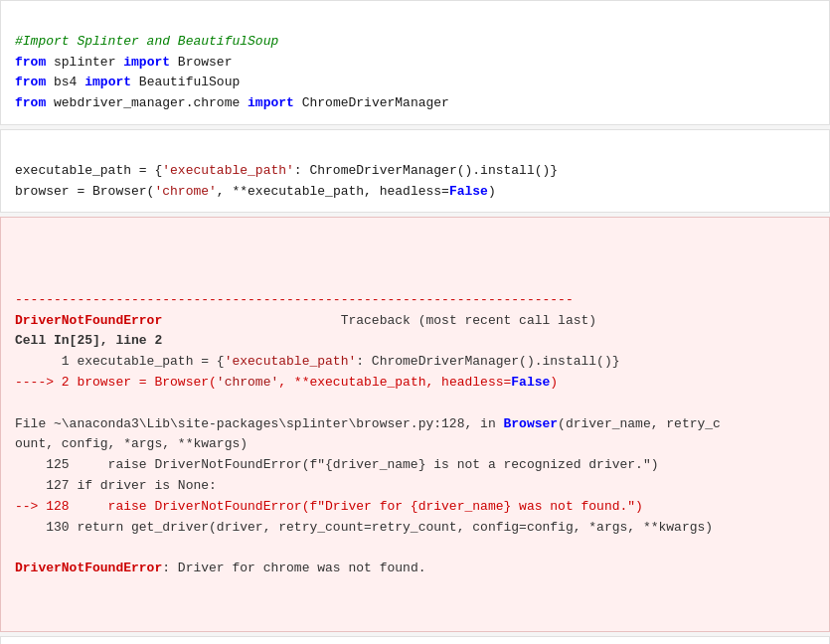  Describe the element at coordinates (415, 640) in the screenshot. I see `cell-visit: ⎘ ↑ ↓ ⤓ ═ 🗑 # Visit the Mars NASA news s…` at that location.